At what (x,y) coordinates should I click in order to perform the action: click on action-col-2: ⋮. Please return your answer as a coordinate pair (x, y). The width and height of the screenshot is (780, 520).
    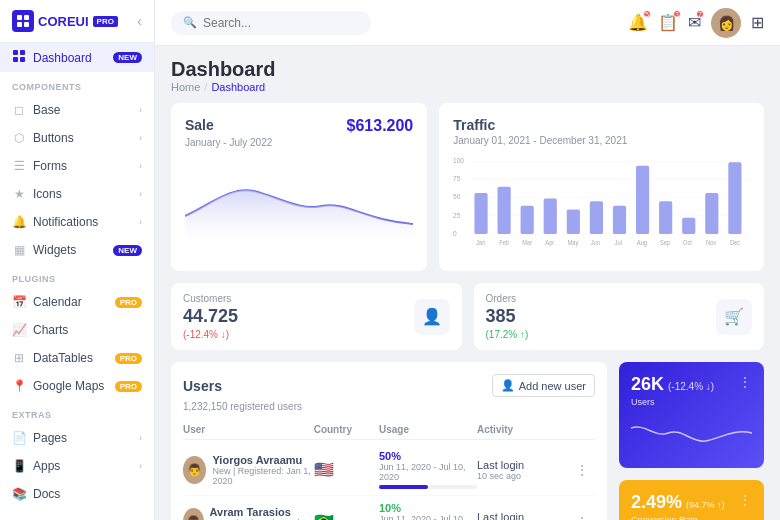
    Looking at the image, I should click on (585, 518).